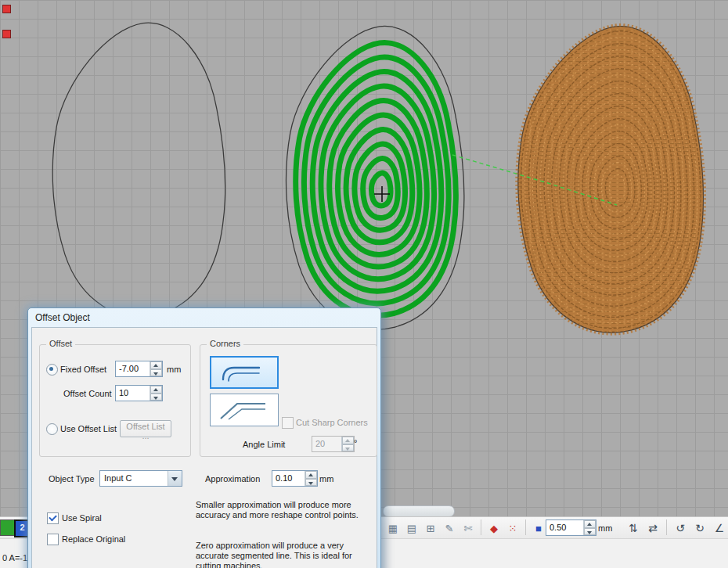 This screenshot has height=568, width=728. I want to click on toolbar-icon-group: ▦ ▤ ⊞ ✎ ✄ ◆ ⁙ ■ ●, so click(475, 528).